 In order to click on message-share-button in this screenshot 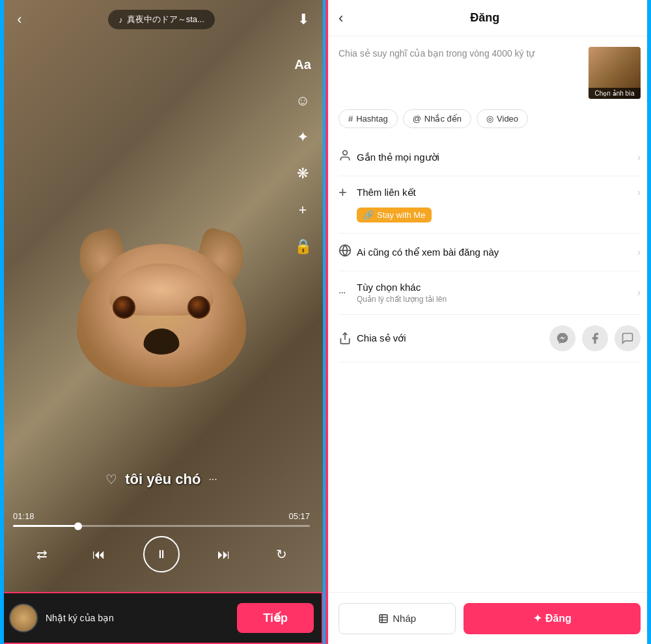, I will do `click(628, 338)`.